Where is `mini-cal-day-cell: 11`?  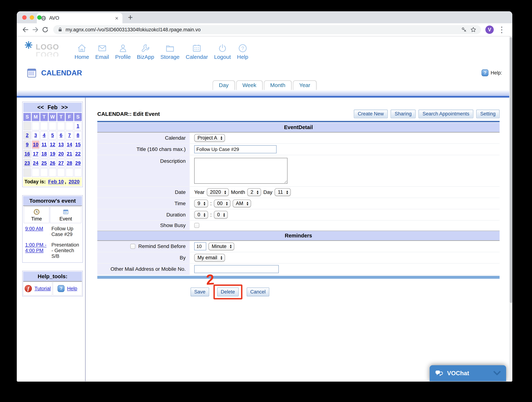 mini-cal-day-cell: 11 is located at coordinates (44, 145).